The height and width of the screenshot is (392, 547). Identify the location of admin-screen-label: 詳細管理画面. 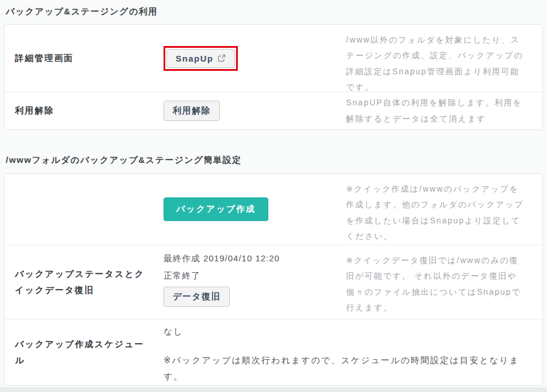
(84, 58).